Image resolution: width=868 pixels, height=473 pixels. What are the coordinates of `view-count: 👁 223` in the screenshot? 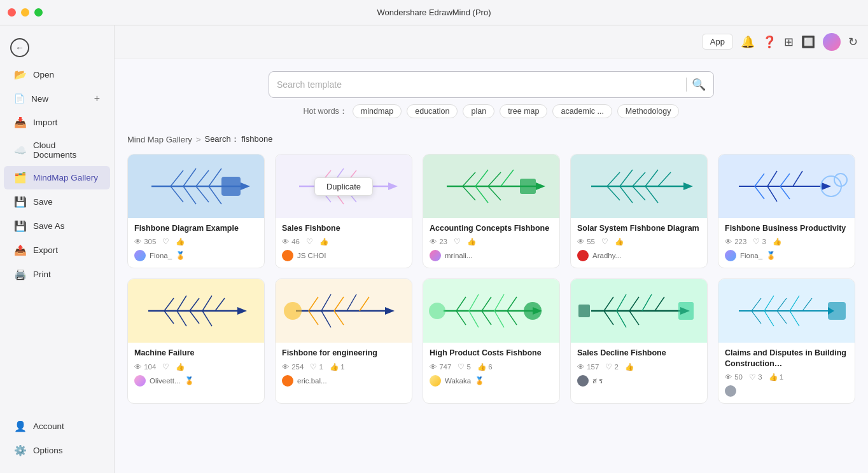 It's located at (736, 242).